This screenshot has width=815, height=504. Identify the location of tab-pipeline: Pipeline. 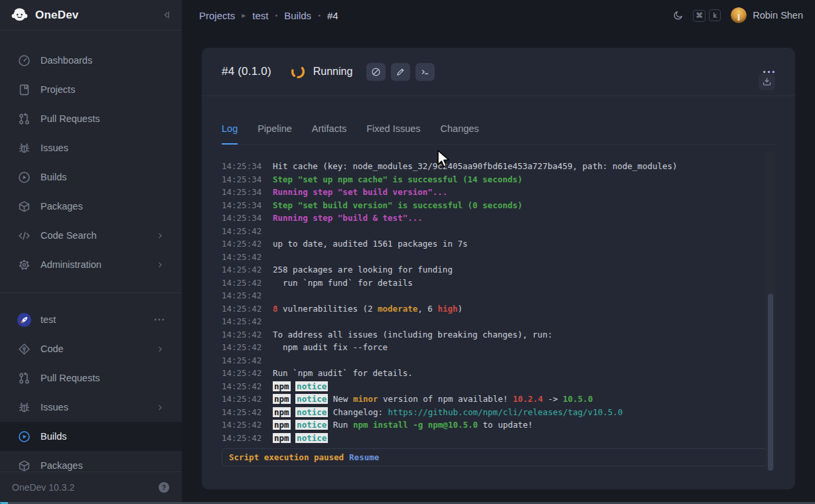
(275, 134).